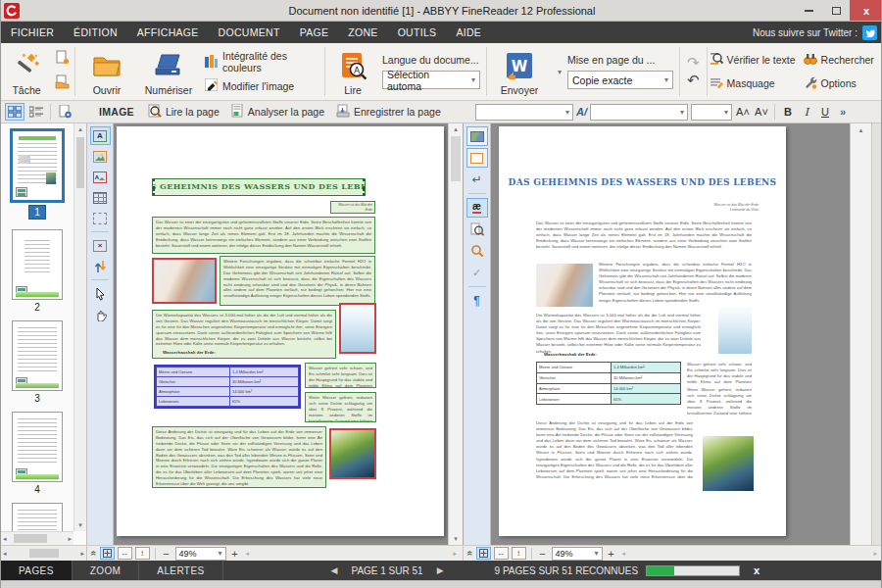 The height and width of the screenshot is (588, 882). Describe the element at coordinates (614, 451) in the screenshot. I see `doc-paragraph-6: Diese Änderung der Dichte ist einzigarti…` at that location.